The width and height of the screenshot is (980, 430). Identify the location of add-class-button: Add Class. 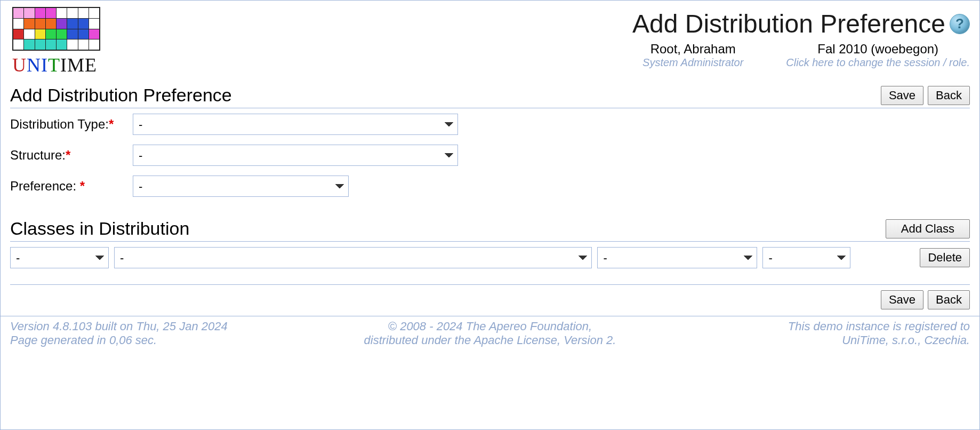
(928, 229).